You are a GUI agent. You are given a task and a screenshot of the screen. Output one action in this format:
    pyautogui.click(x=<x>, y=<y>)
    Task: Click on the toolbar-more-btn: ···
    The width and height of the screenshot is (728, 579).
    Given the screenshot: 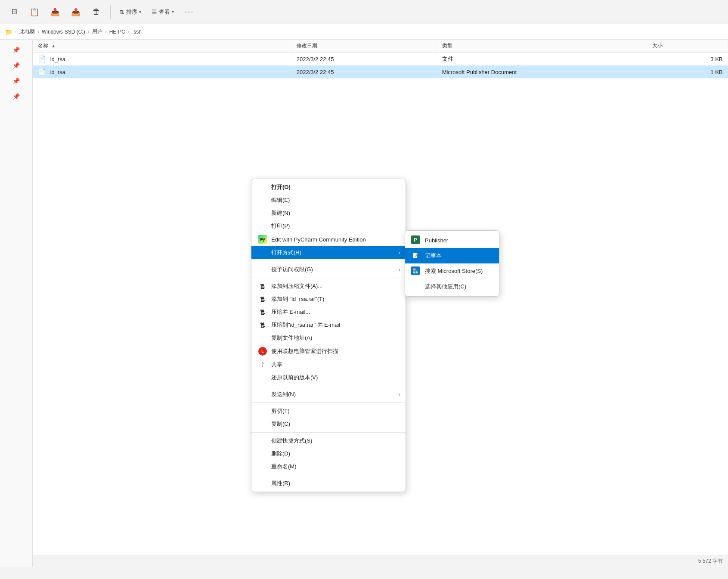 What is the action you would take?
    pyautogui.click(x=189, y=12)
    